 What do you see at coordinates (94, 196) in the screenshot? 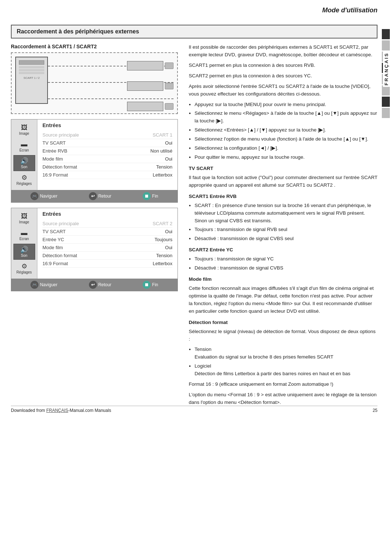
I see `menu-footer-1: 🎮 Naviguer ↩ Retour ⏹ Fin` at bounding box center [94, 196].